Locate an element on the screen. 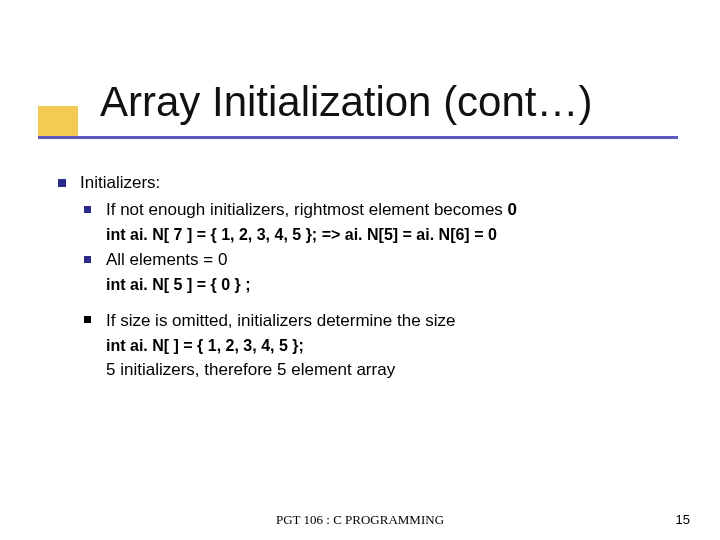  accent-square is located at coordinates (58, 121).